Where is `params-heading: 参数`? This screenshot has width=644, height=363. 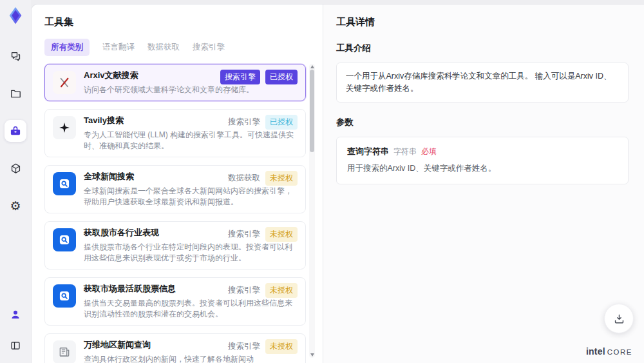 params-heading: 参数 is located at coordinates (482, 123).